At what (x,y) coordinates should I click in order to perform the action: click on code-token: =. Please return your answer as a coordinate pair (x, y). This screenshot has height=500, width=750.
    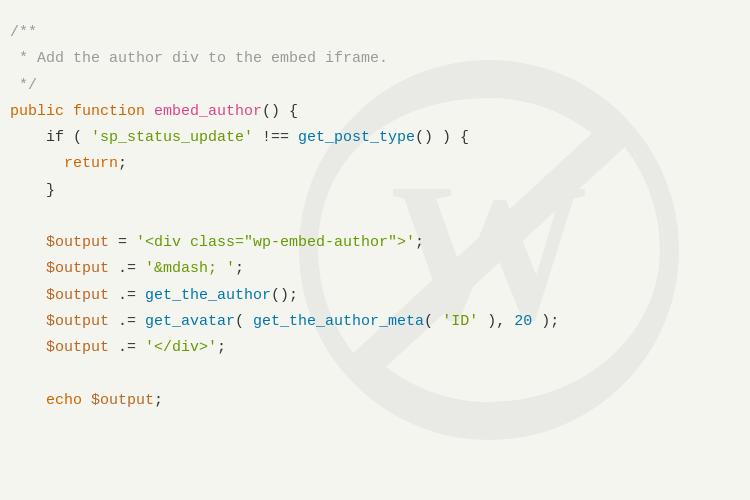
    Looking at the image, I should click on (122, 242).